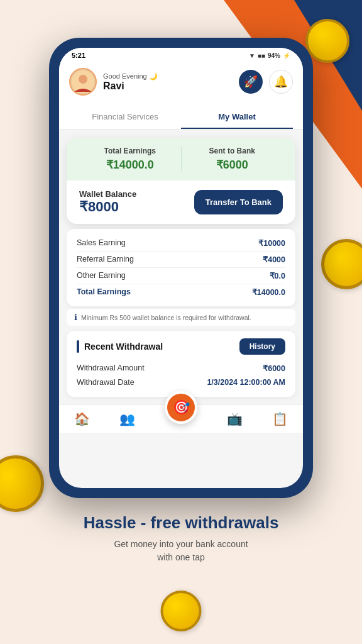  I want to click on status-bar: 5:21 ▼ ■■ 94% ⚡, so click(181, 55).